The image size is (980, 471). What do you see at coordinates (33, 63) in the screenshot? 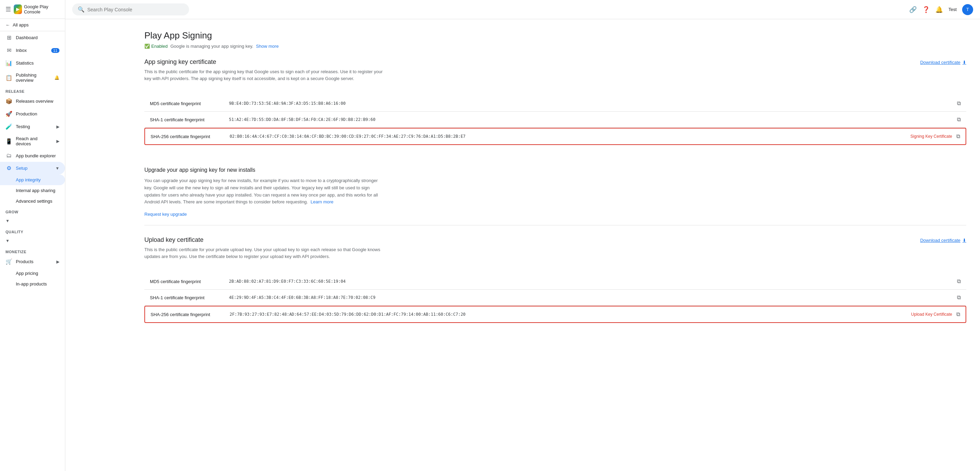
I see `sidebar-item-statistics: 📊 Statistics` at bounding box center [33, 63].